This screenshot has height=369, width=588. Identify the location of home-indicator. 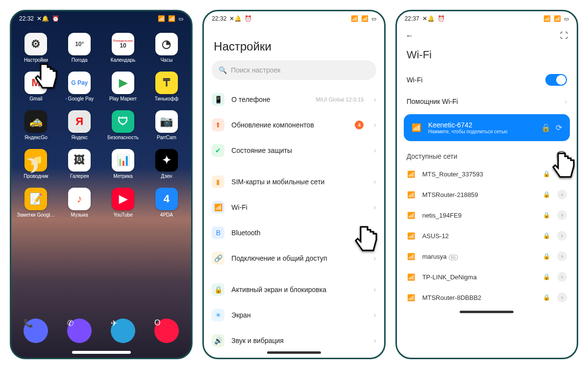
(294, 353).